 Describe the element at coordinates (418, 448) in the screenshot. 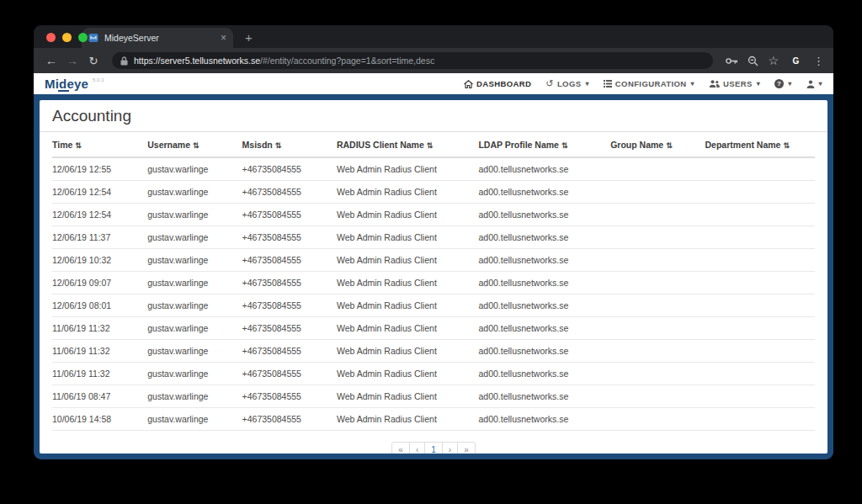

I see `page-button: ‹` at that location.